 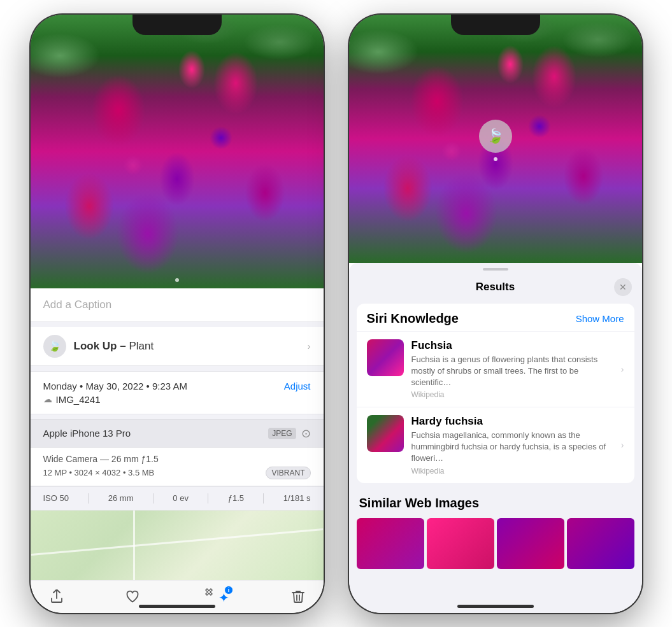 What do you see at coordinates (496, 393) in the screenshot?
I see `siri-knowledge-section: Siri Knowledge Show More Fuchsia Fuchsia…` at bounding box center [496, 393].